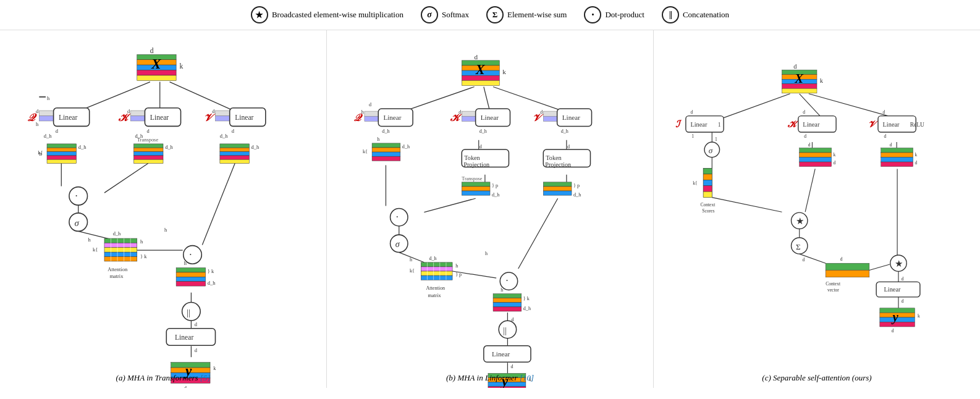 This screenshot has width=980, height=399. I want to click on svg-text: vector, so click(833, 290).